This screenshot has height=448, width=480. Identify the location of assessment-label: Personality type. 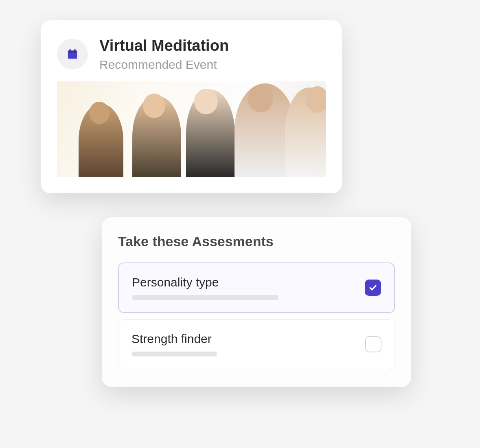
(248, 282).